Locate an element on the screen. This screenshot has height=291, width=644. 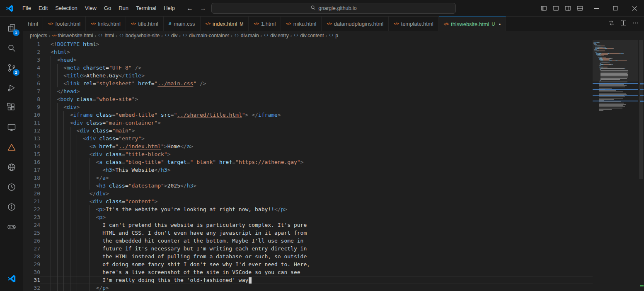
breadcrumb-item-div.content: div.content is located at coordinates (308, 36).